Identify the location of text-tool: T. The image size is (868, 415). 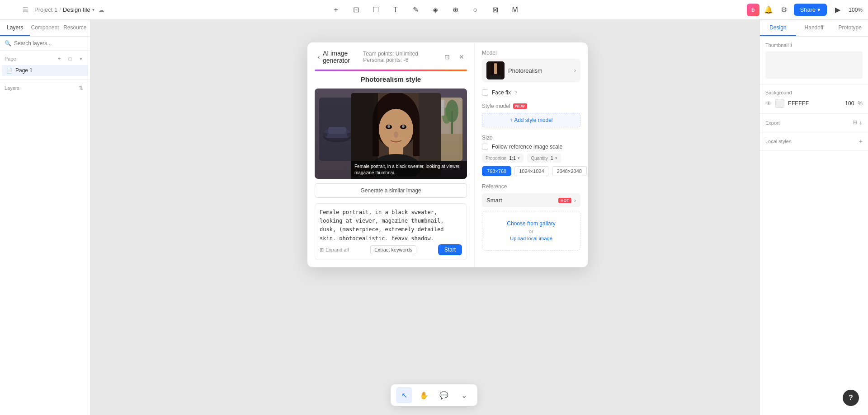
(396, 10).